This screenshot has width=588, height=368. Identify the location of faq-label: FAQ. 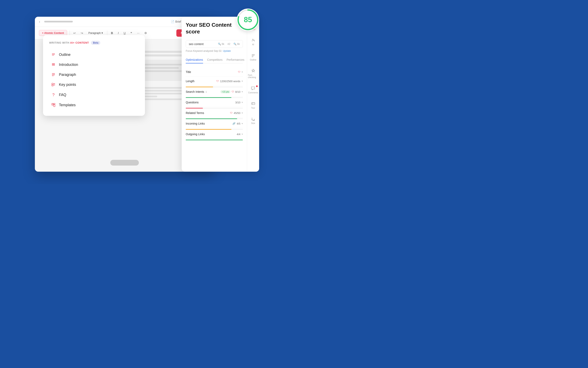
(63, 95).